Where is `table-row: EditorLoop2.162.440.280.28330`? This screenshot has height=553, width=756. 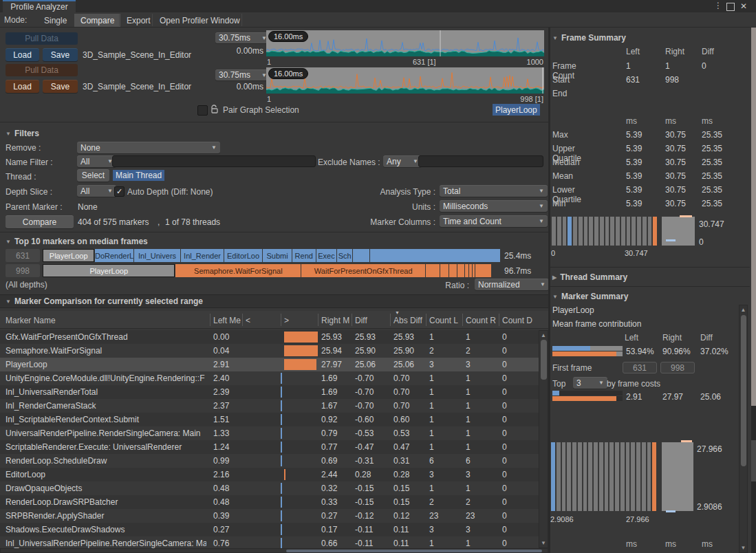 table-row: EditorLoop2.162.440.280.28330 is located at coordinates (270, 475).